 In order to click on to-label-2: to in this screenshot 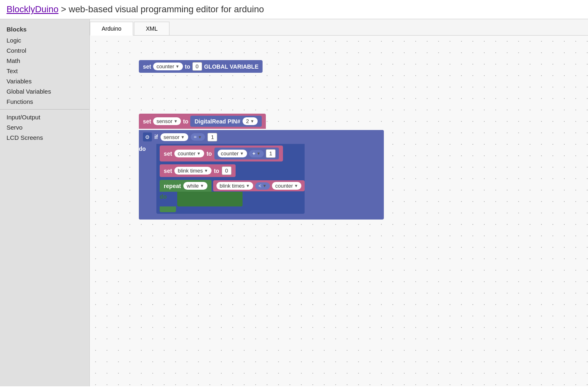, I will do `click(185, 121)`.